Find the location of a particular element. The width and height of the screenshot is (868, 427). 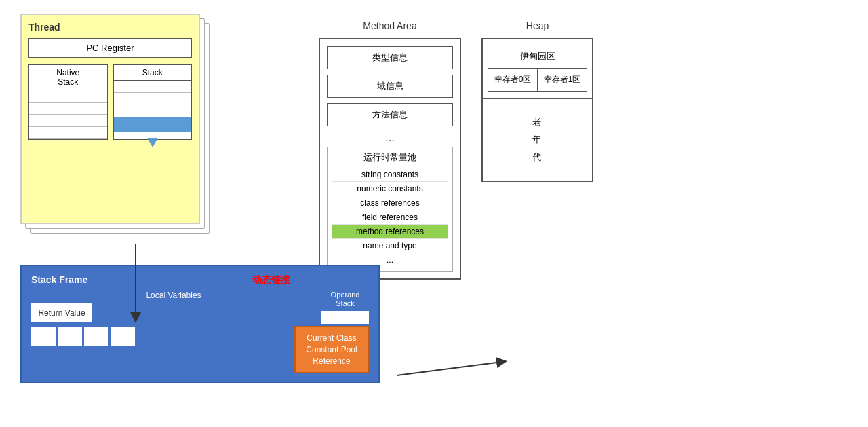

stack-row-blue is located at coordinates (153, 125).